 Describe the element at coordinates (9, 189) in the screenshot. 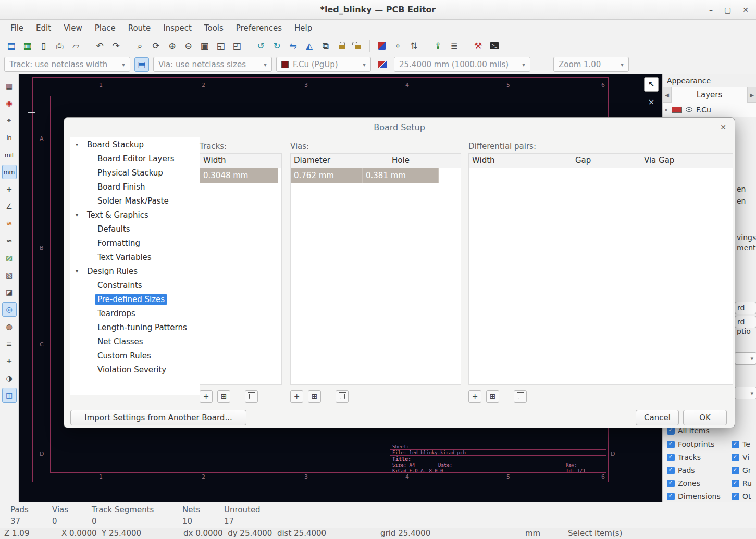

I see `cursor-shape-icon: +` at that location.